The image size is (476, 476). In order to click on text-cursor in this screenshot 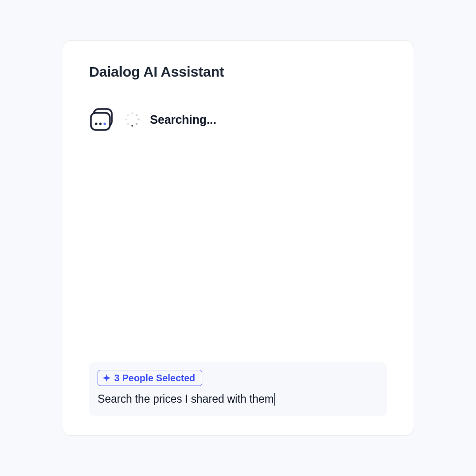, I will do `click(275, 399)`.